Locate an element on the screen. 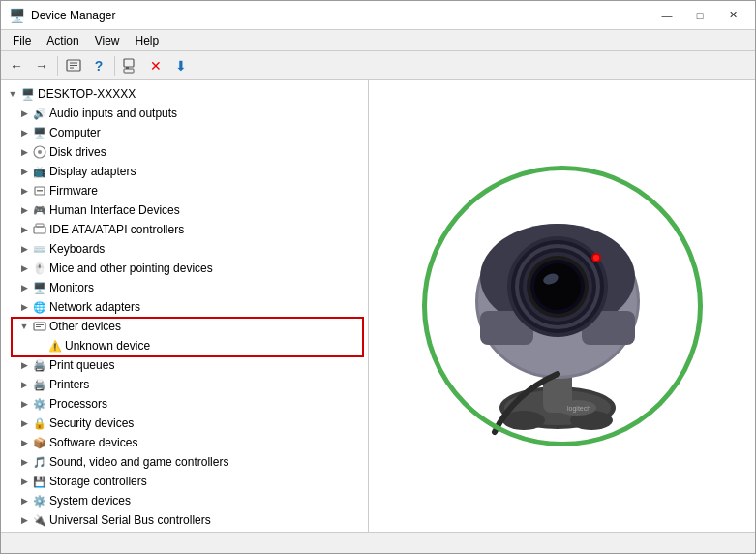  hid-icon: 🎮 is located at coordinates (40, 210).